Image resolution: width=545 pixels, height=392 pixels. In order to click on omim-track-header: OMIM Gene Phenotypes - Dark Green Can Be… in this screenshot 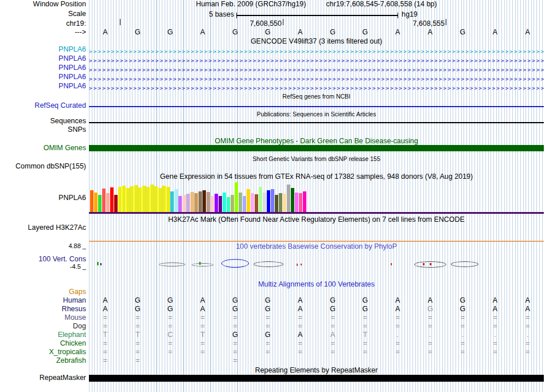, I will do `click(317, 141)`.